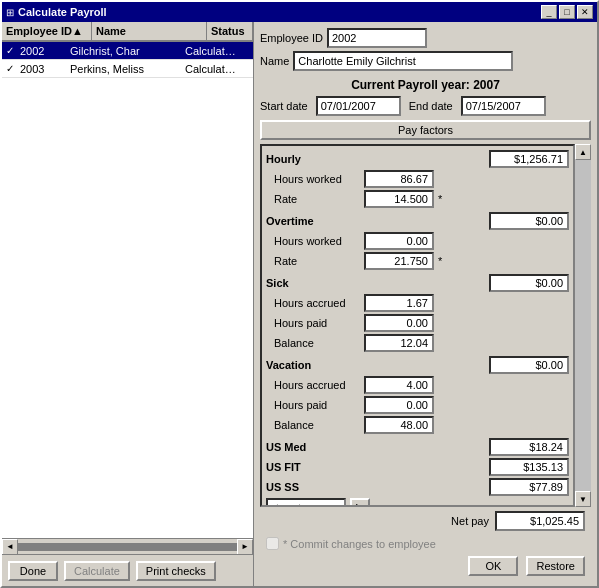  Describe the element at coordinates (319, 179) in the screenshot. I see `hours-worked-label: Hours worked` at that location.